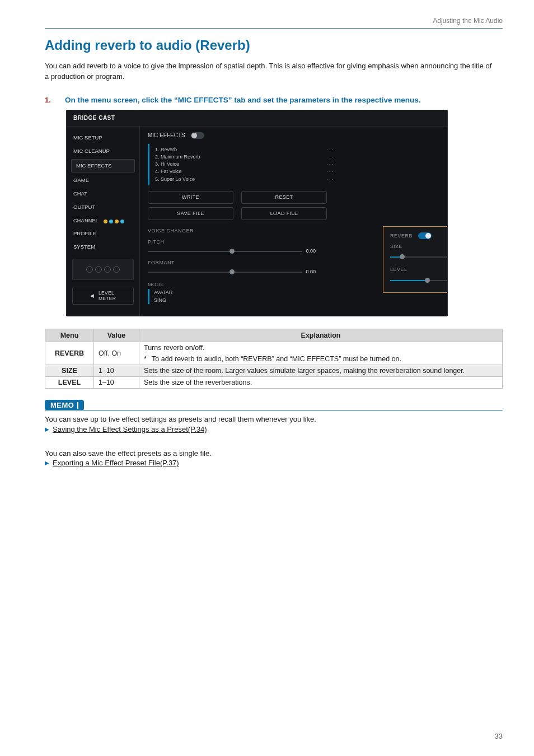 The height and width of the screenshot is (756, 534). I want to click on save-file-button: SAVE FILE, so click(190, 214).